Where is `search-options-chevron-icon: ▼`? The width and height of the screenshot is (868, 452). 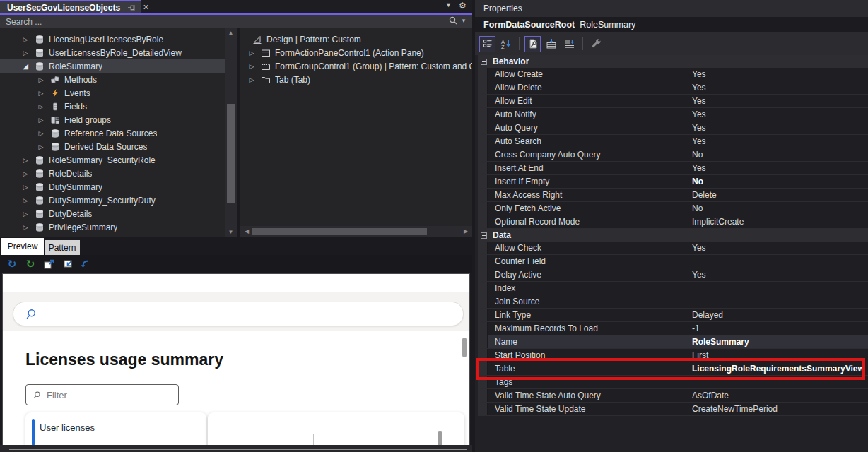 search-options-chevron-icon: ▼ is located at coordinates (464, 21).